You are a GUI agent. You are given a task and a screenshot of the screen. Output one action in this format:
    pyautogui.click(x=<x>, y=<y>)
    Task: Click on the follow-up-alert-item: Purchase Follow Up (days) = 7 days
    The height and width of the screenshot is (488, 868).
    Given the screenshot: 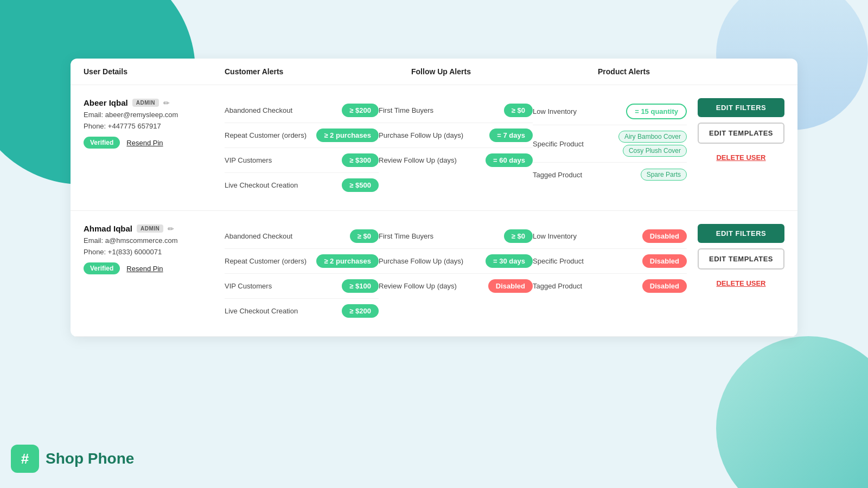 What is the action you would take?
    pyautogui.click(x=456, y=136)
    